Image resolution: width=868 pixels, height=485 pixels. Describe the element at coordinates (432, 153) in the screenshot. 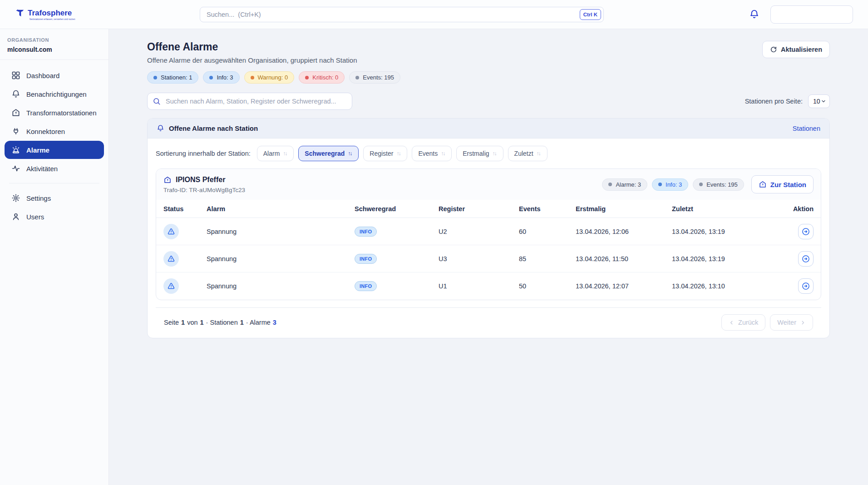

I see `sort-button-events: Events↑↓` at that location.